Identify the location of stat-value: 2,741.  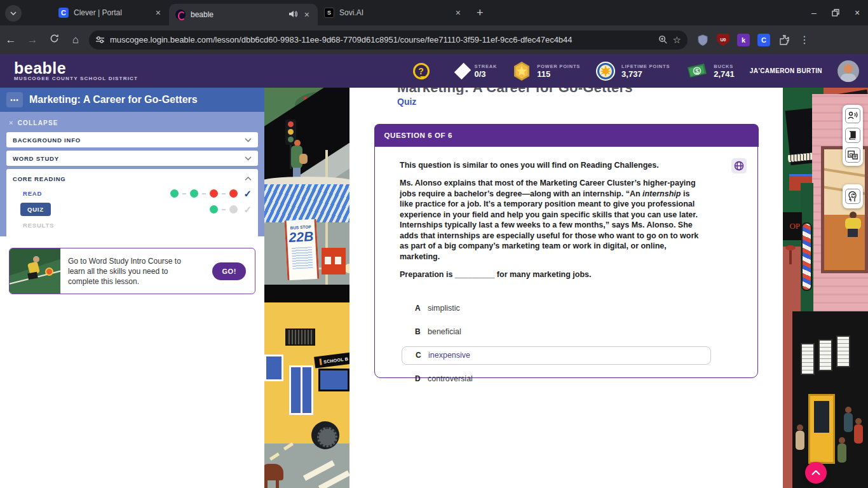
(724, 74).